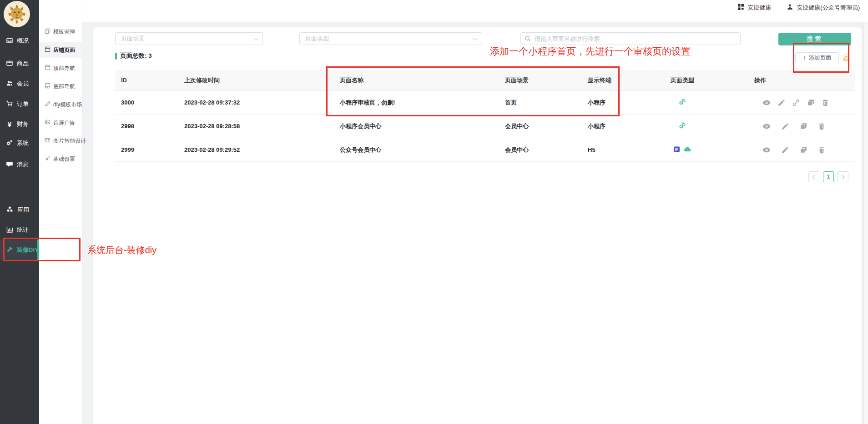 The height and width of the screenshot is (424, 868). Describe the element at coordinates (47, 123) in the screenshot. I see `ad-banner-icon` at that location.